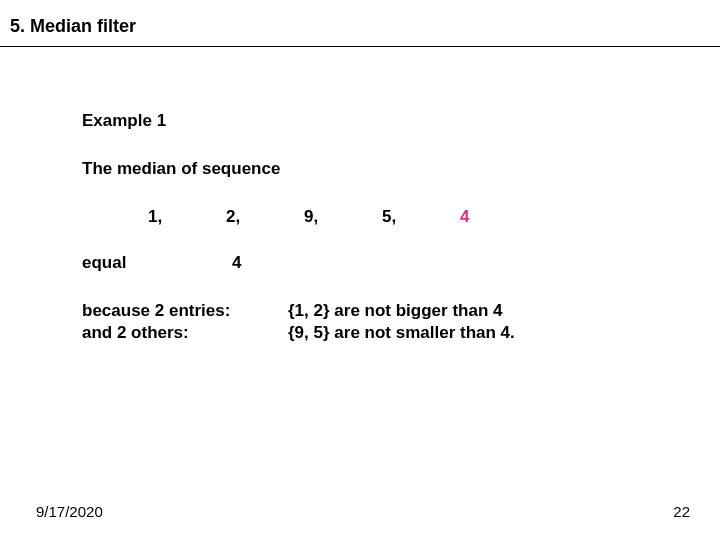 The image size is (720, 540). Describe the element at coordinates (236, 263) in the screenshot. I see `equal-value: 4` at that location.